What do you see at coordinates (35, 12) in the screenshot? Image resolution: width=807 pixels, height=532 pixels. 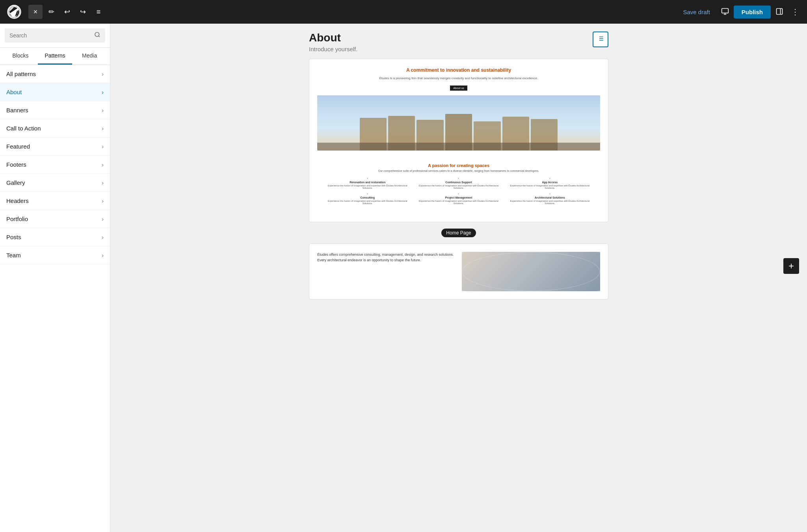 I see `close-icon: ×` at bounding box center [35, 12].